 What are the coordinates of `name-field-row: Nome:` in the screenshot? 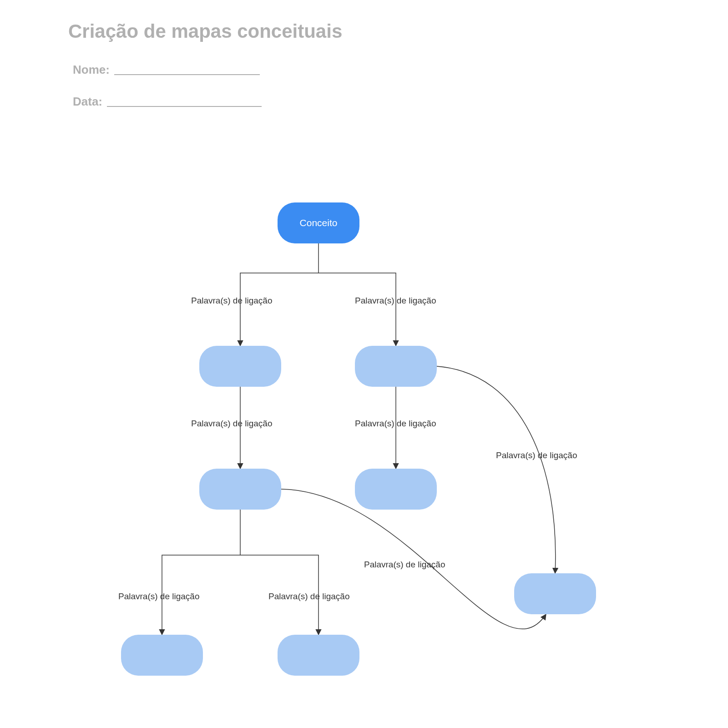 It's located at (167, 70).